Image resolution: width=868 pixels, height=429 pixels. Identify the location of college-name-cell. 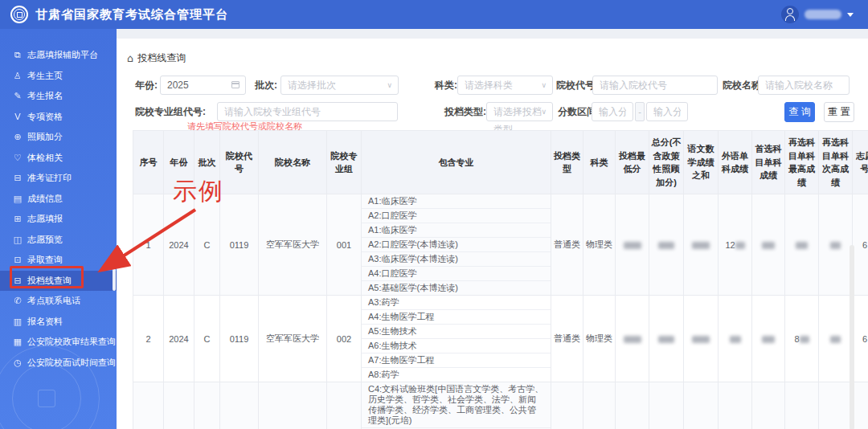
(293, 406).